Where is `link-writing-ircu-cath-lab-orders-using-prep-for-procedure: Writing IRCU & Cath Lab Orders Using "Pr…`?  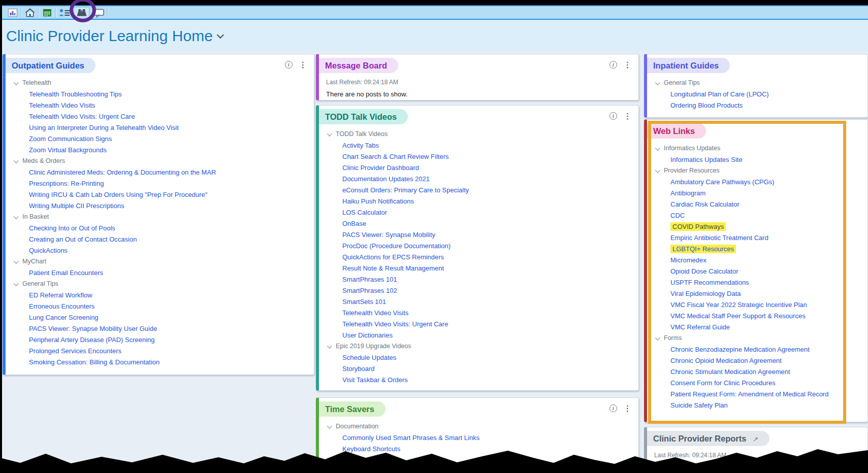 link-writing-ircu-cath-lab-orders-using-prep-for-procedure: Writing IRCU & Cath Lab Orders Using "Pr… is located at coordinates (118, 195).